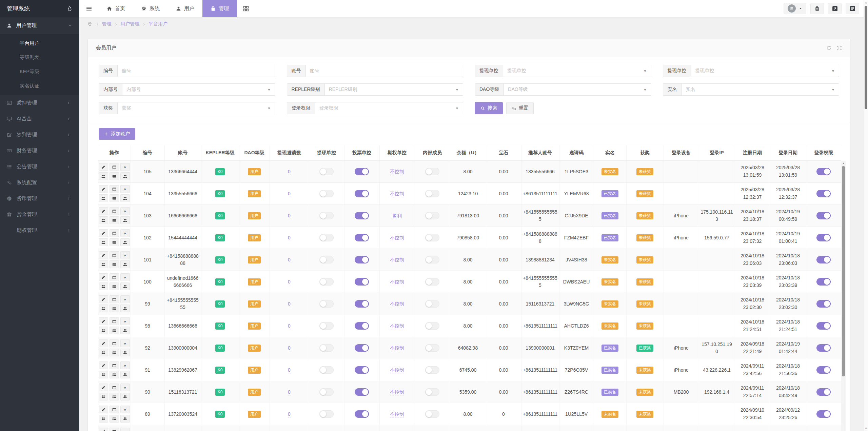 This screenshot has width=868, height=431. What do you see at coordinates (39, 72) in the screenshot?
I see `sidebar-subitem-2: KEP等级` at bounding box center [39, 72].